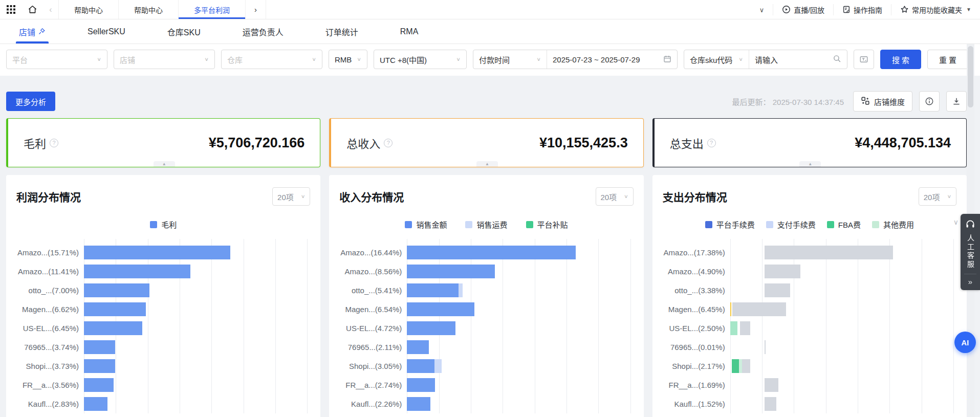  Describe the element at coordinates (32, 32) in the screenshot. I see `tab-店铺: 店铺` at that location.